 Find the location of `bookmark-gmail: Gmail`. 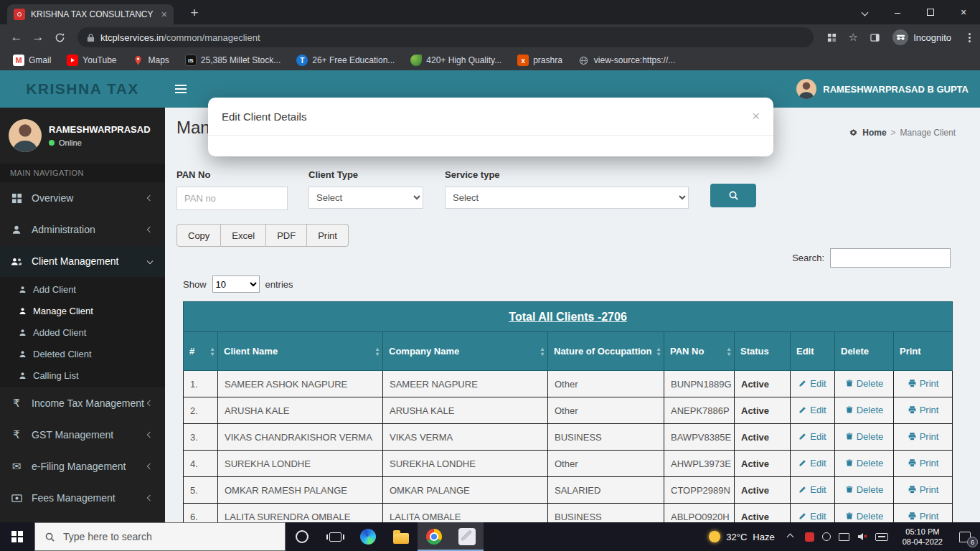

bookmark-gmail: Gmail is located at coordinates (32, 60).